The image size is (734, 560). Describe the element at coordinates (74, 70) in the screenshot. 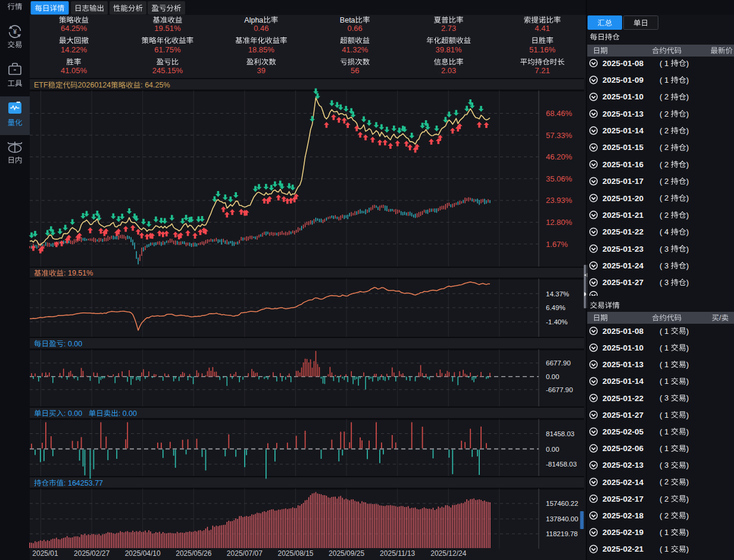

I see `svg-text: 41.05%` at that location.